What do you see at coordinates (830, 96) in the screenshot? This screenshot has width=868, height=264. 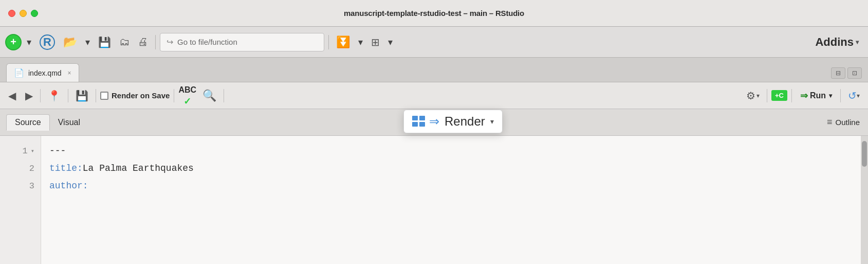 I see `run-dropdown-arrow-icon: ▾` at bounding box center [830, 96].